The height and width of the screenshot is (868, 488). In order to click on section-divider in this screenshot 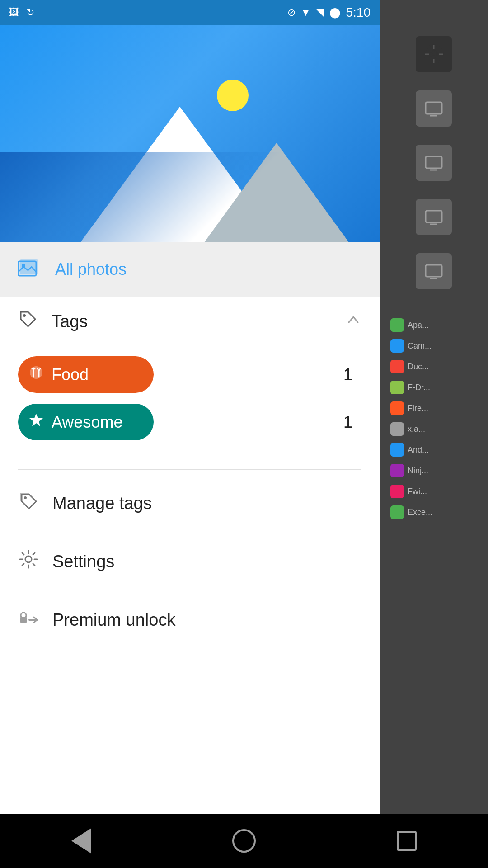, I will do `click(190, 469)`.